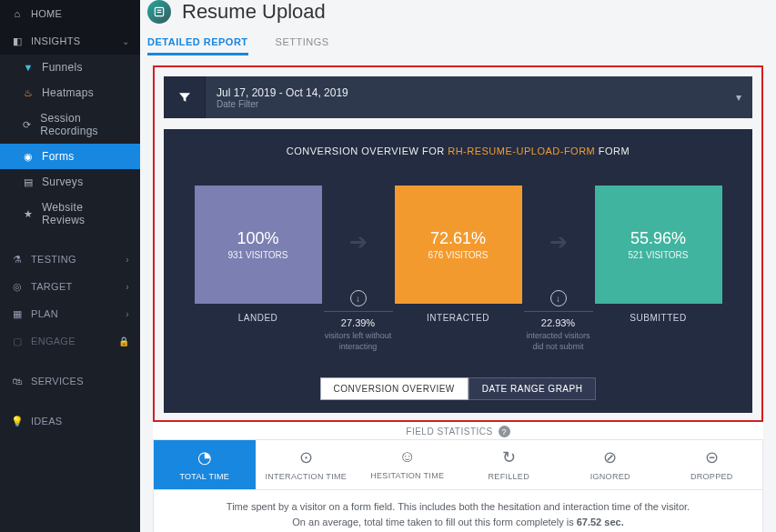 This screenshot has width=776, height=532. I want to click on landed-label: LANDED, so click(258, 318).